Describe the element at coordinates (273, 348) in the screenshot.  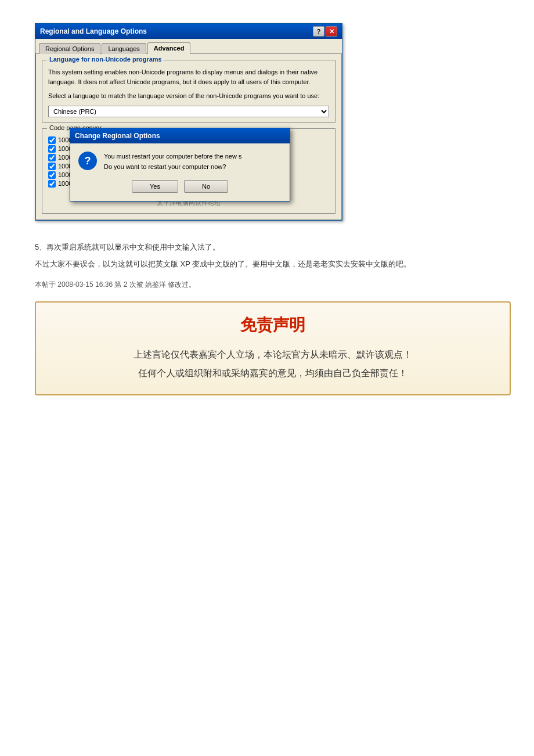
I see `disclaimer-box: 免责声明 上述言论仅代表嘉宾个人立场，本论坛官方从未暗示、默许该观点！ 任何个人…` at that location.